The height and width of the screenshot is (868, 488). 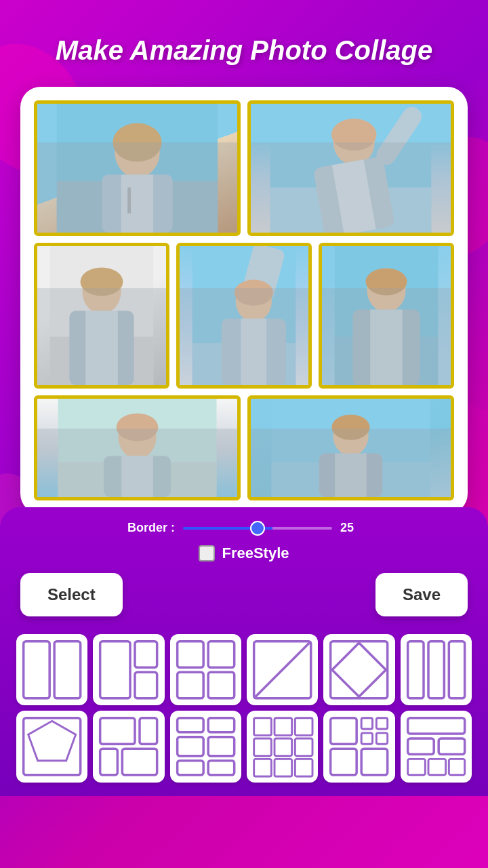 What do you see at coordinates (244, 40) in the screenshot?
I see `header: Make Amazing Photo Collage` at bounding box center [244, 40].